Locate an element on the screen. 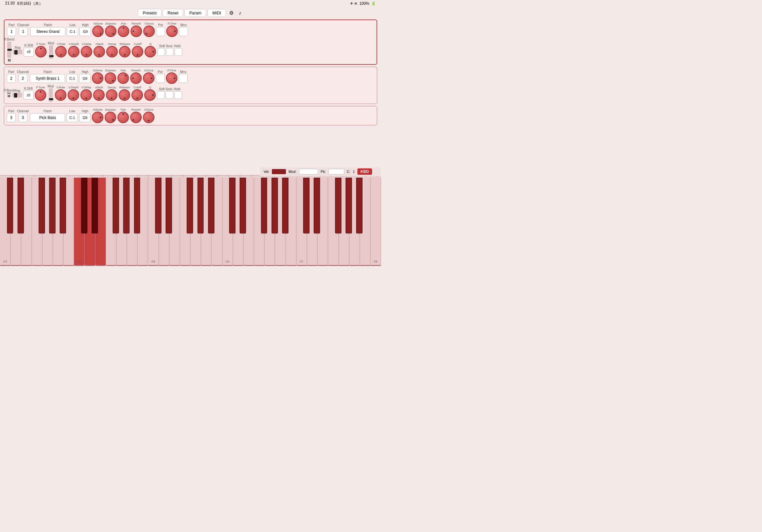  part1-reverb-knob: Reverb is located at coordinates (136, 30).